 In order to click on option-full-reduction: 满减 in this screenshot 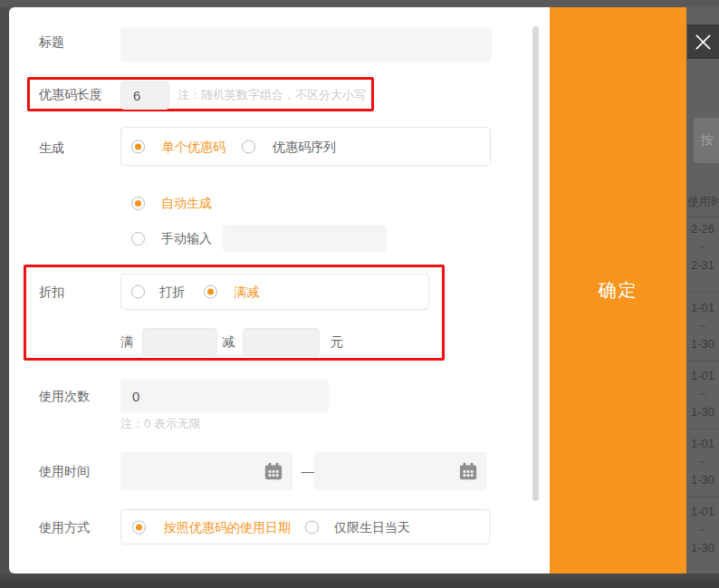, I will do `click(246, 292)`.